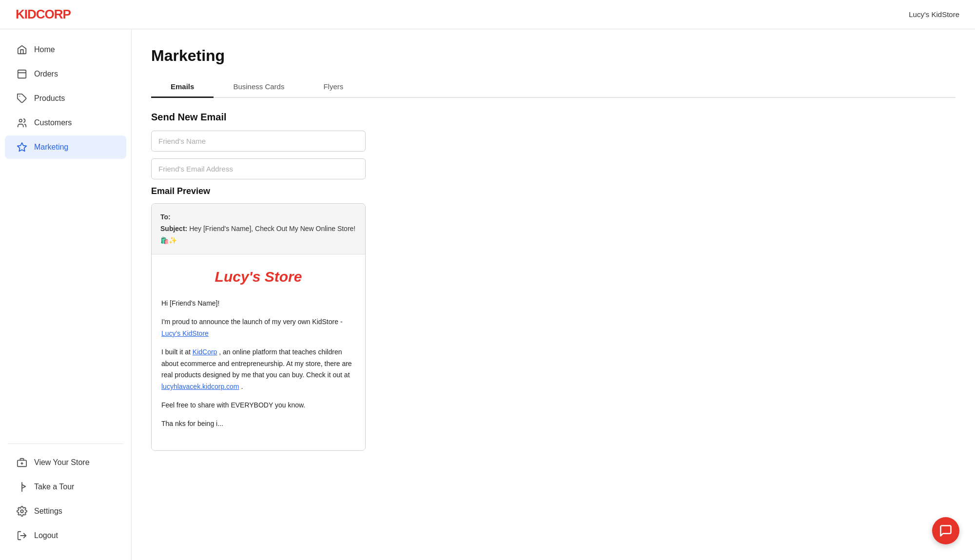  What do you see at coordinates (48, 511) in the screenshot?
I see `sidebar-item-label: Settings` at bounding box center [48, 511].